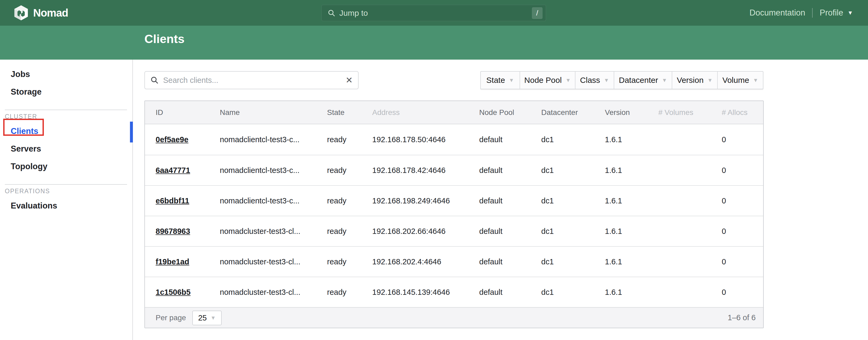  I want to click on top-nav-links: Documentation Profile ▼, so click(801, 13).